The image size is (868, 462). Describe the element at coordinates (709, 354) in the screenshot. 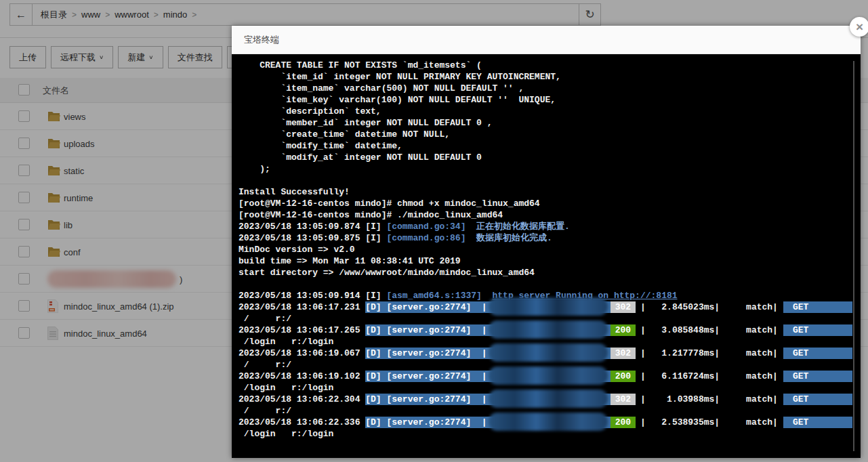

I see `log-metrics: | 1.217778ms| match|` at that location.